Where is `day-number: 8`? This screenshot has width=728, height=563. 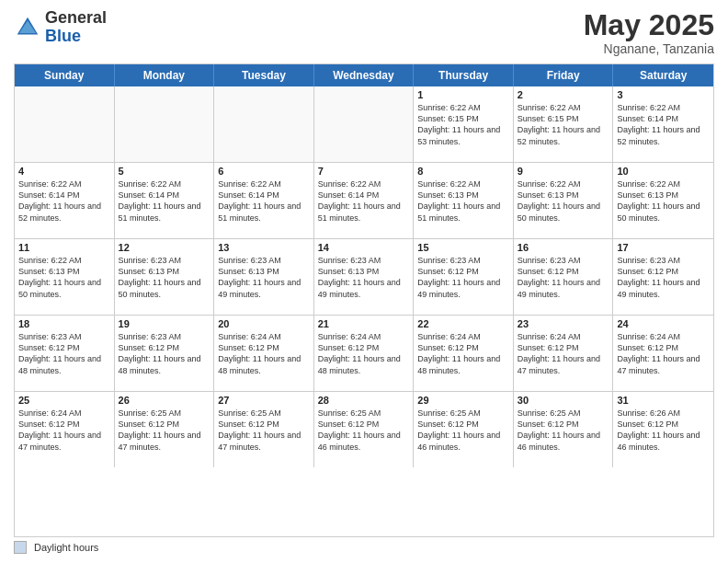
day-number: 8 is located at coordinates (463, 171).